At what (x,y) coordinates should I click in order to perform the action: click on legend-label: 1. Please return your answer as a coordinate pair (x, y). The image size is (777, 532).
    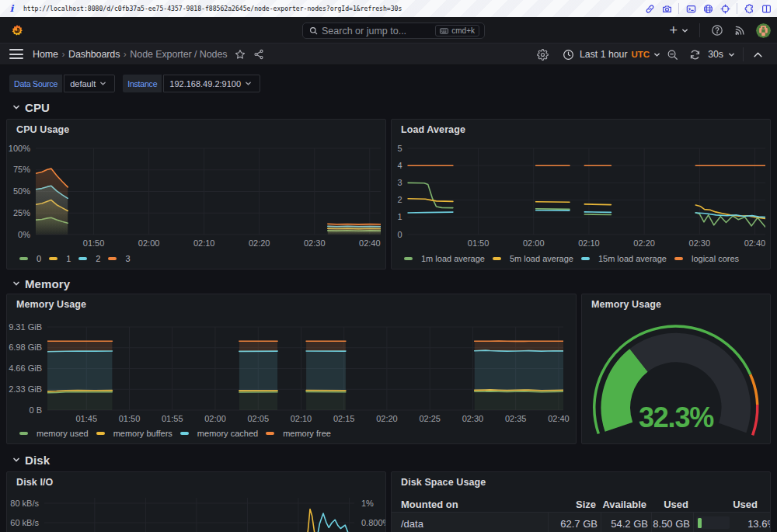
    Looking at the image, I should click on (68, 259).